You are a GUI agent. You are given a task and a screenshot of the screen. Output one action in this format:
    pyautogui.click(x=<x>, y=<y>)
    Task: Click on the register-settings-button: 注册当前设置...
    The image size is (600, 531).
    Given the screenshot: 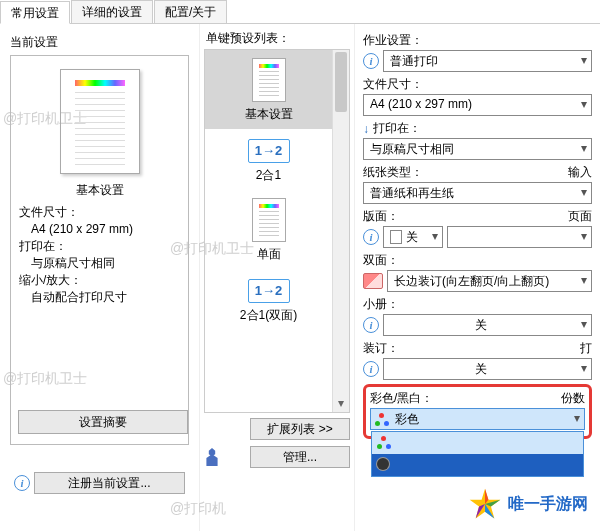 What is the action you would take?
    pyautogui.click(x=110, y=483)
    